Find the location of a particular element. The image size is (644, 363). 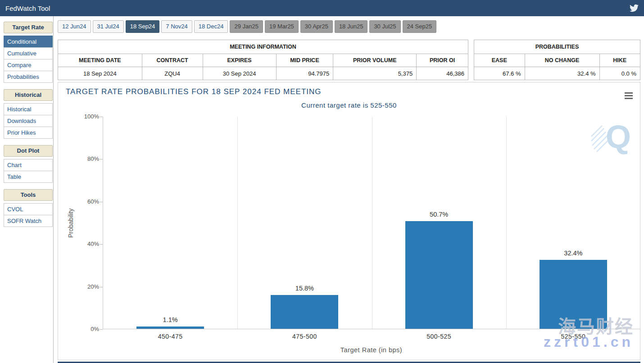

y-tick-label: 20% is located at coordinates (86, 286).